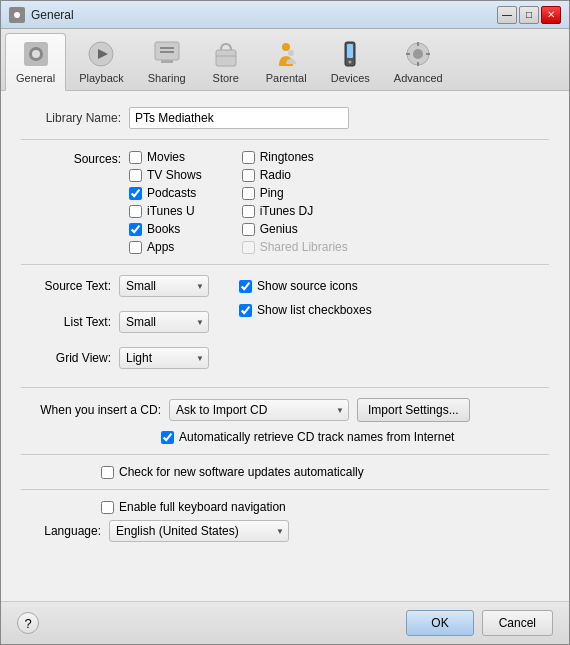 This screenshot has height=645, width=570. Describe the element at coordinates (287, 211) in the screenshot. I see `itunes-dj-label: iTunes DJ` at that location.